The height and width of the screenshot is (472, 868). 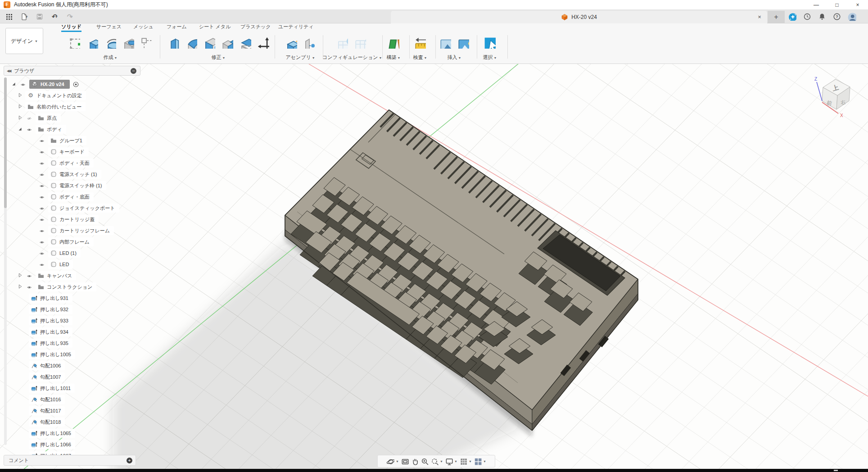 I want to click on tree-item-31: 押し出し1065, so click(x=52, y=433).